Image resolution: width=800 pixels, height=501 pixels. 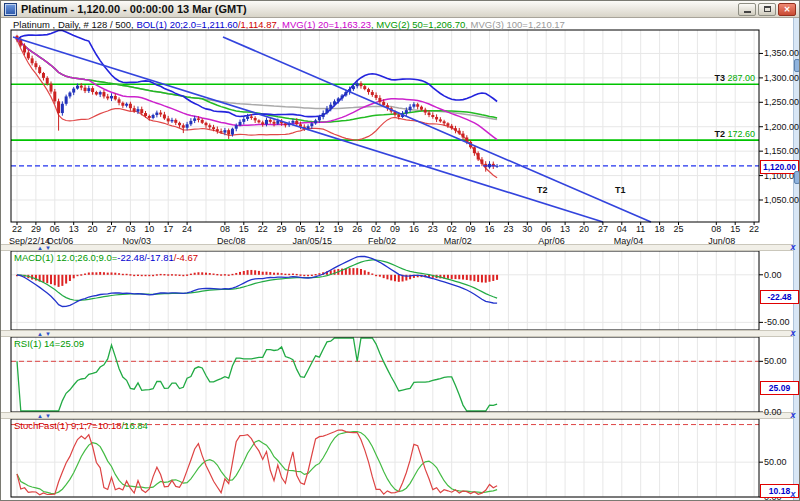 What do you see at coordinates (780, 297) in the screenshot?
I see `macd-value-box: -22.48` at bounding box center [780, 297].